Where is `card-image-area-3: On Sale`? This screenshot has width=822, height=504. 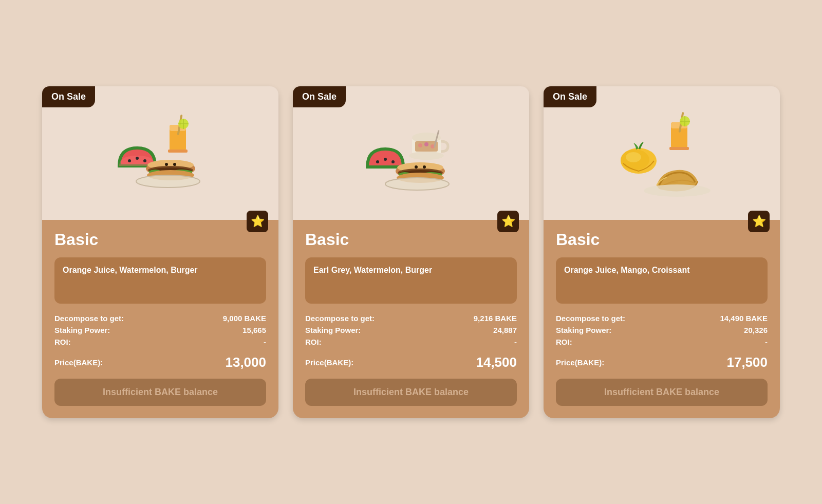 card-image-area-3: On Sale is located at coordinates (662, 153).